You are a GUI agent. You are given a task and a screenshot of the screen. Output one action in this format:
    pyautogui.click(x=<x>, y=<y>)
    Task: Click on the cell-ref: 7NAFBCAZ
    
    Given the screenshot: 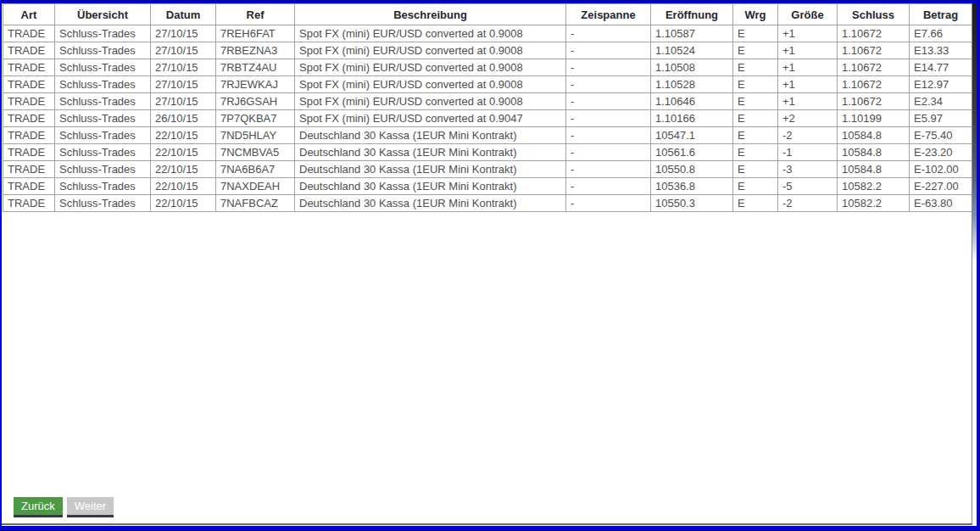 What is the action you would take?
    pyautogui.click(x=256, y=204)
    